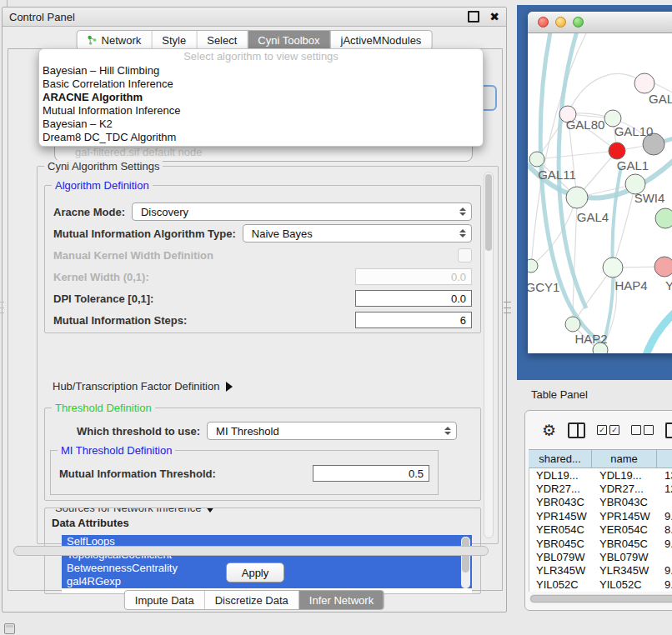 The width and height of the screenshot is (672, 635). I want to click on table-row: YIL052CYIL052C9., so click(600, 584).